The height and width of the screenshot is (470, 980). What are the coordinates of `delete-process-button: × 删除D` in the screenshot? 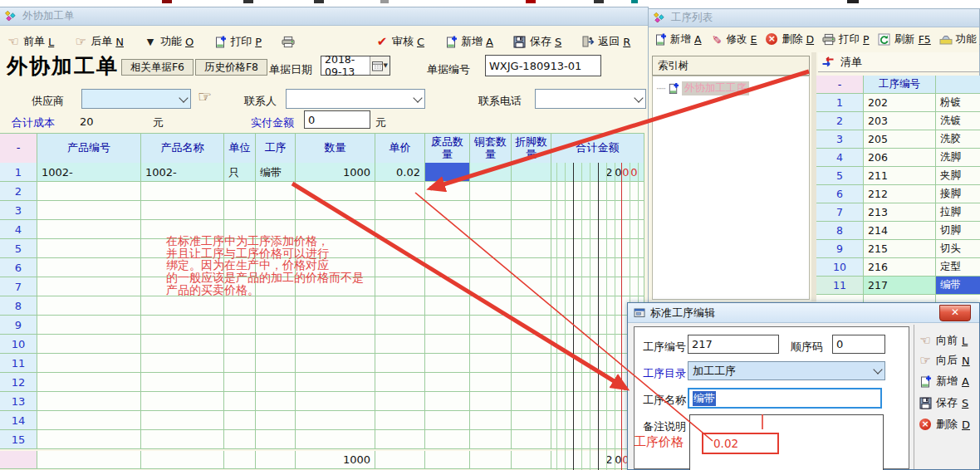 It's located at (789, 40).